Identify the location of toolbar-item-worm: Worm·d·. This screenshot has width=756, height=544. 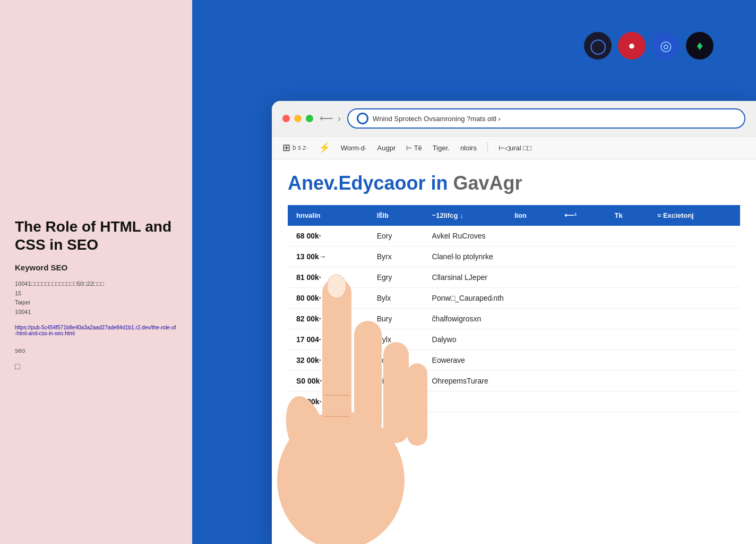
(354, 148).